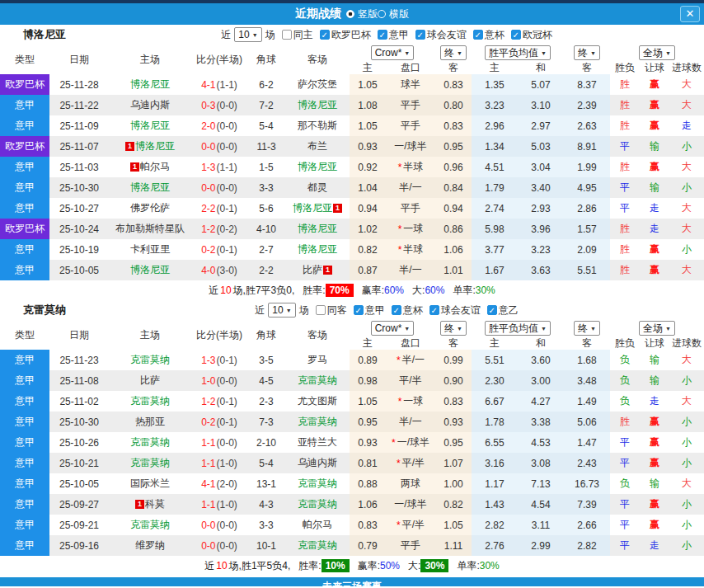  I want to click on league-checkbox-4: ✓欧冠杯, so click(532, 35).